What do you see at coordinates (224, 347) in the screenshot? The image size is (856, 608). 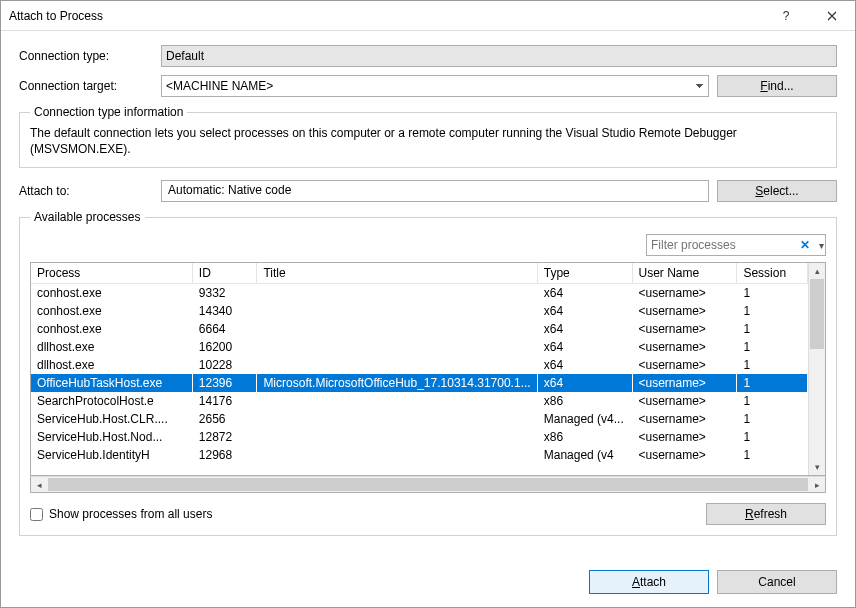 I see `cell-id: 16200` at bounding box center [224, 347].